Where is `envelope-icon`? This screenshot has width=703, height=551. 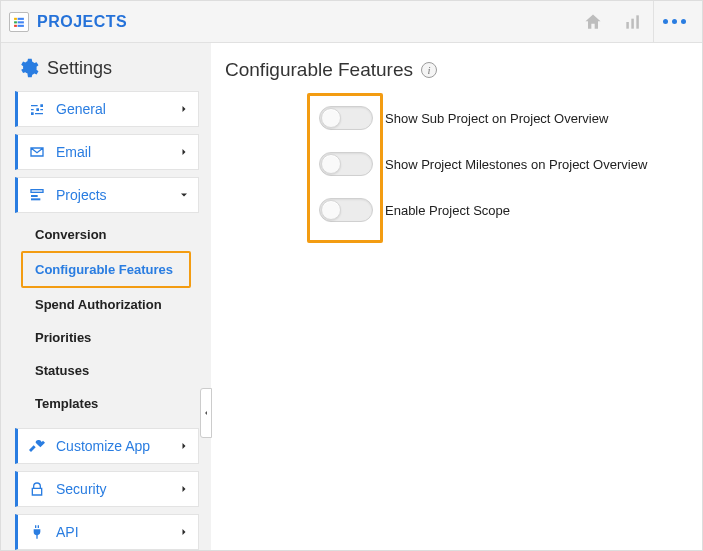
envelope-icon is located at coordinates (37, 152).